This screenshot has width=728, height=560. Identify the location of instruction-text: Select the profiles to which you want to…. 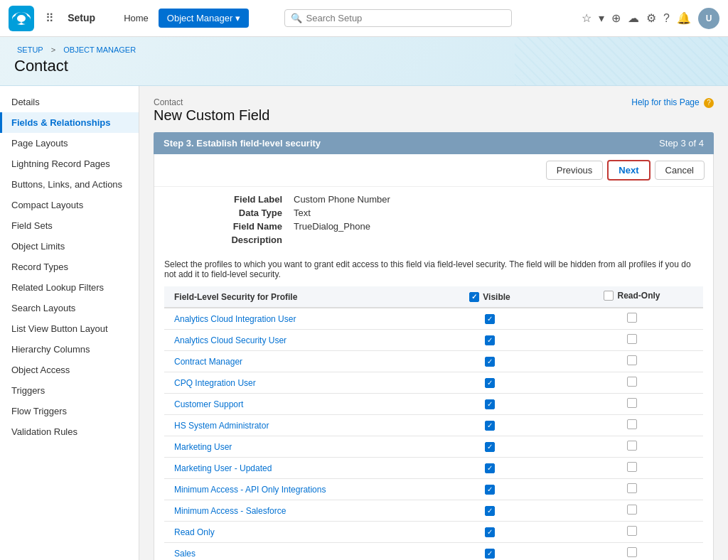
(434, 271).